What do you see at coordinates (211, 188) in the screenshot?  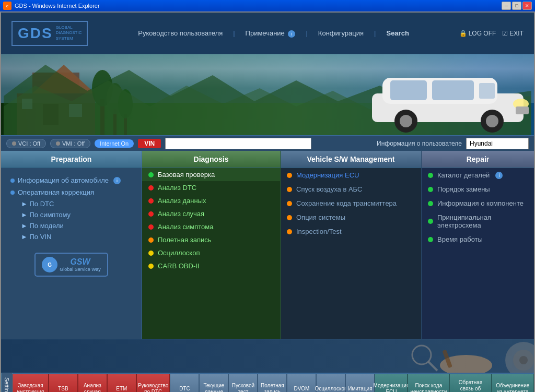 I see `diag-dtc: Анализ DTC` at bounding box center [211, 188].